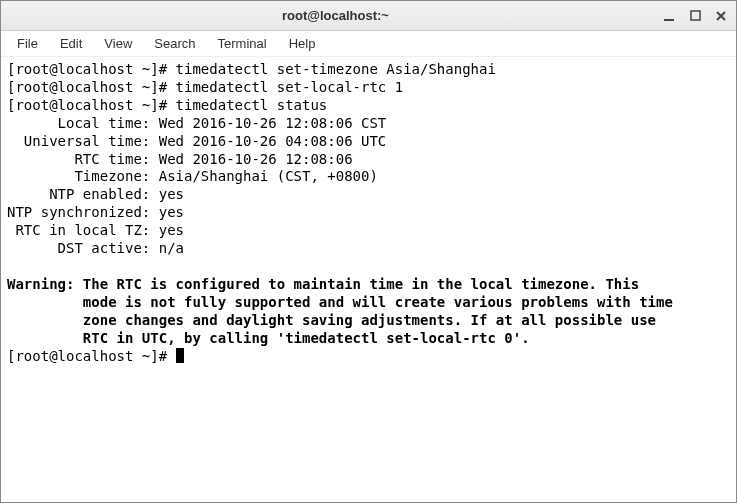 This screenshot has width=737, height=503. What do you see at coordinates (118, 44) in the screenshot?
I see `menu-view: View` at bounding box center [118, 44].